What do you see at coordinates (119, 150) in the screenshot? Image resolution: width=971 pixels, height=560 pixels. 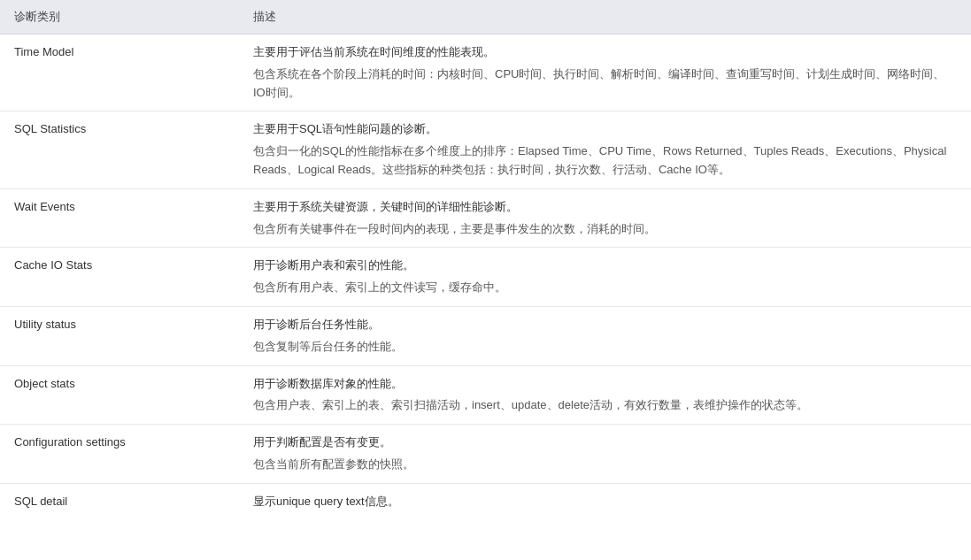 I see `category-cell: SQL Statistics` at bounding box center [119, 150].